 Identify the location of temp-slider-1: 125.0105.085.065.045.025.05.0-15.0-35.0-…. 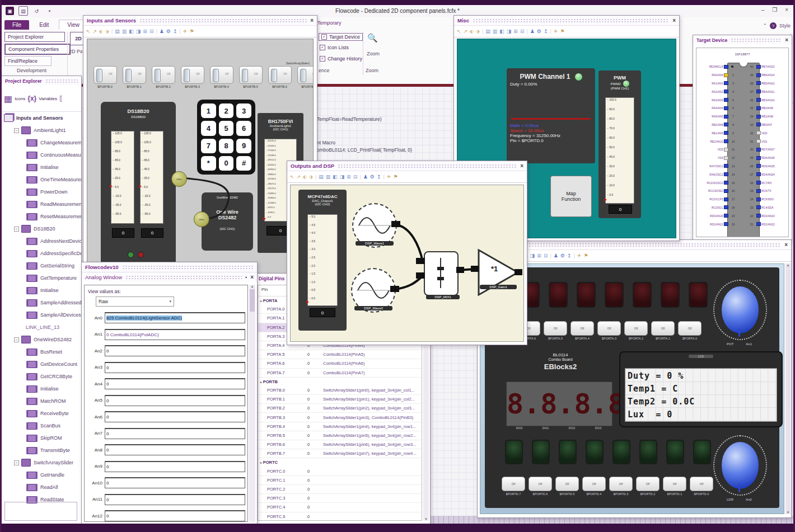
(123, 177).